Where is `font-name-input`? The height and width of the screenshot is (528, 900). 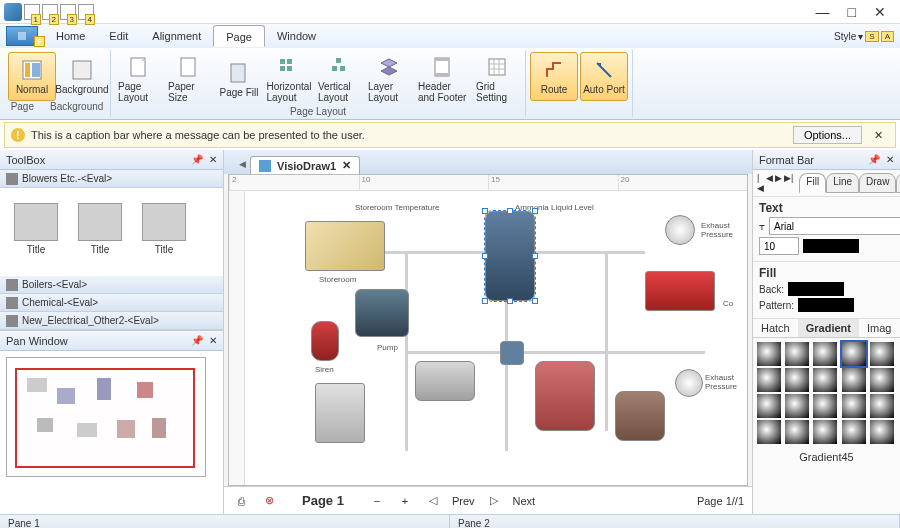 font-name-input is located at coordinates (834, 226).